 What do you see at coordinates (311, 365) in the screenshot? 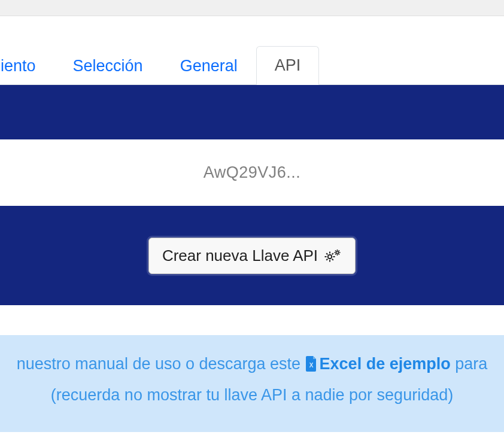
I see `svg-text: X` at bounding box center [311, 365].